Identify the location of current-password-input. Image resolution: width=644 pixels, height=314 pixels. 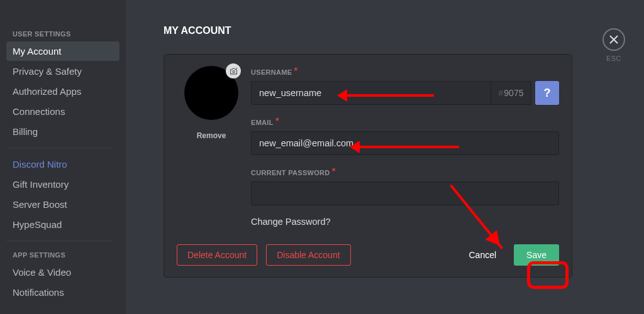
(405, 193).